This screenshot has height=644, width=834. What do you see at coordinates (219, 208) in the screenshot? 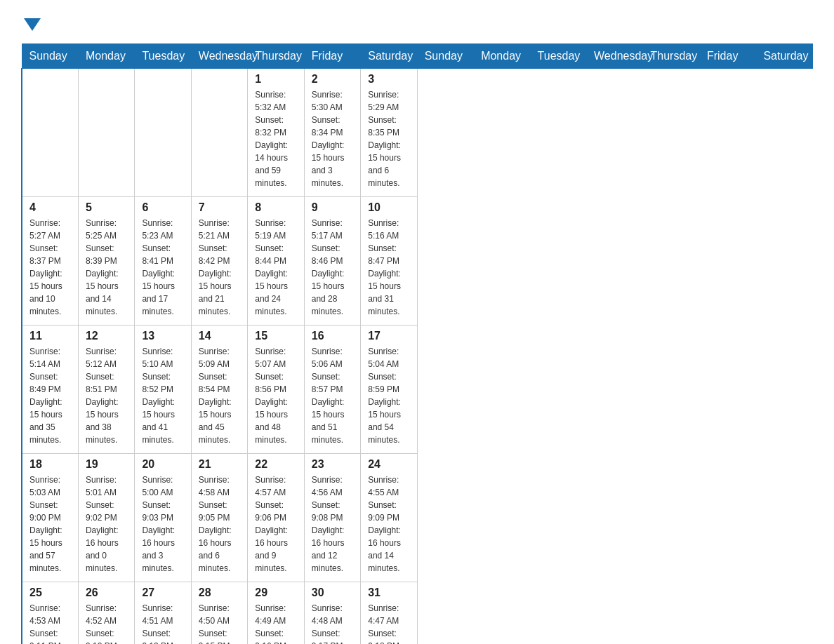
I see `day-number: 7` at bounding box center [219, 208].